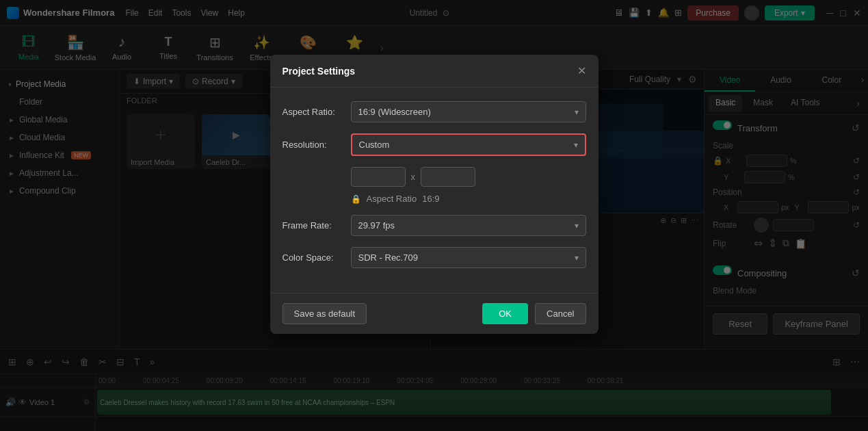 The width and height of the screenshot is (868, 431). What do you see at coordinates (356, 199) in the screenshot?
I see `lock-icon: 🔒` at bounding box center [356, 199].